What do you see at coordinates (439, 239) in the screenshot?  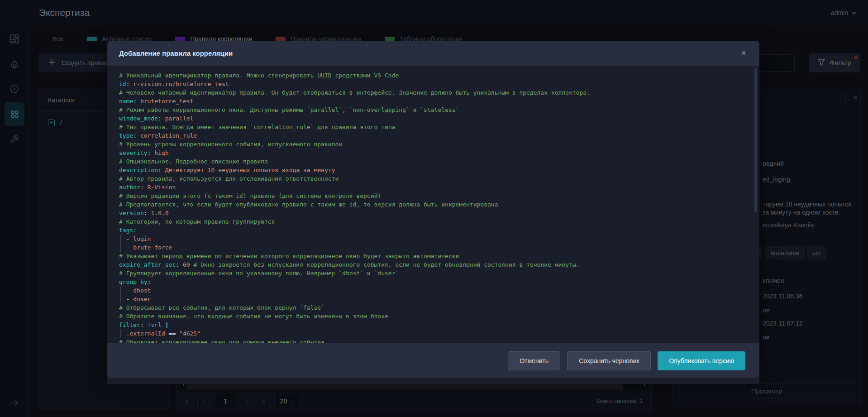 I see `code-line: - login` at bounding box center [439, 239].